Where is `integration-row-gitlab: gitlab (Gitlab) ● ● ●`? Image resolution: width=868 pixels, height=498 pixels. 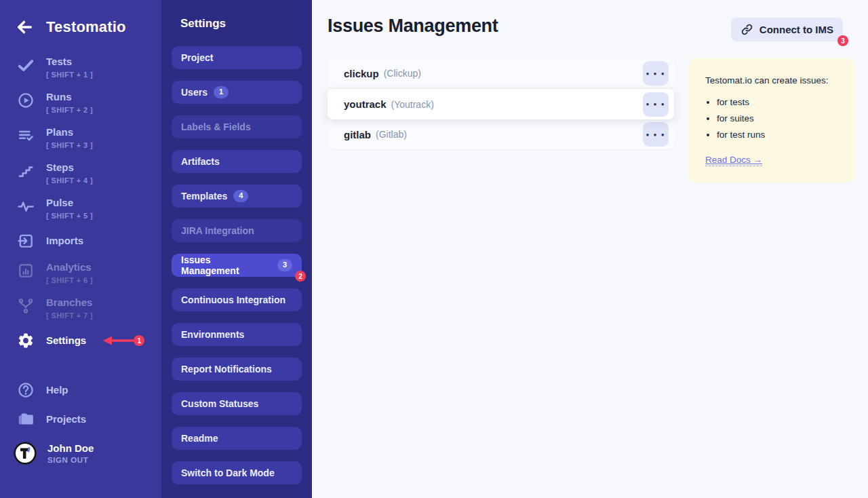
integration-row-gitlab: gitlab (Gitlab) ● ● ● is located at coordinates (500, 134).